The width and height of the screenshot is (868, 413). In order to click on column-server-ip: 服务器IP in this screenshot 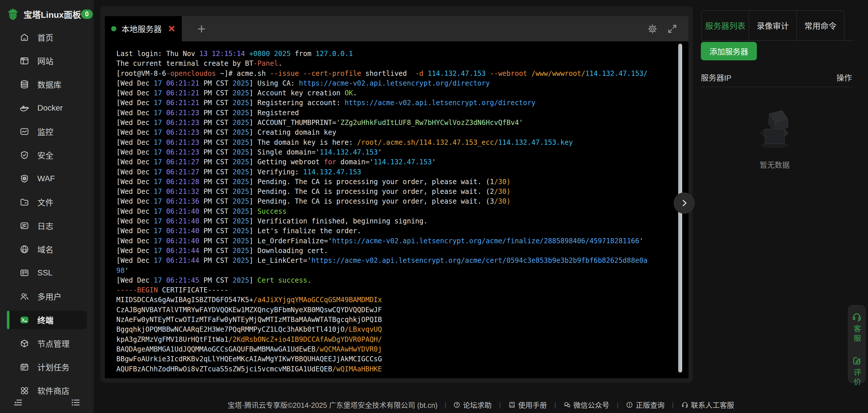, I will do `click(716, 77)`.